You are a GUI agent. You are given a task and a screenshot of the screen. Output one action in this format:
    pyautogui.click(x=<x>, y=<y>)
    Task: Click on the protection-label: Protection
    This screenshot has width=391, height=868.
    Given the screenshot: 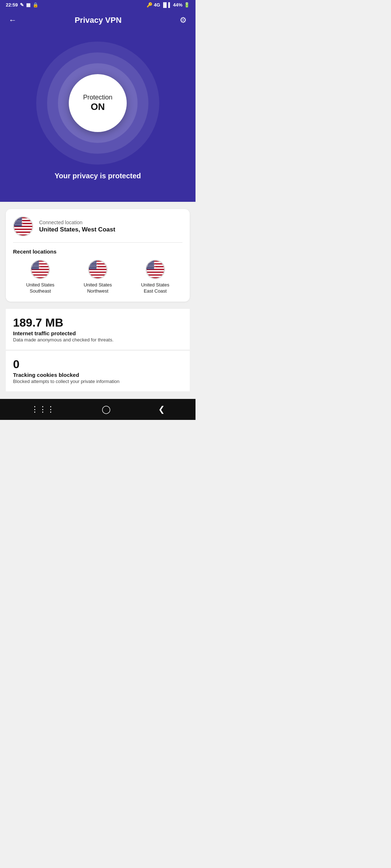 What is the action you would take?
    pyautogui.click(x=98, y=98)
    